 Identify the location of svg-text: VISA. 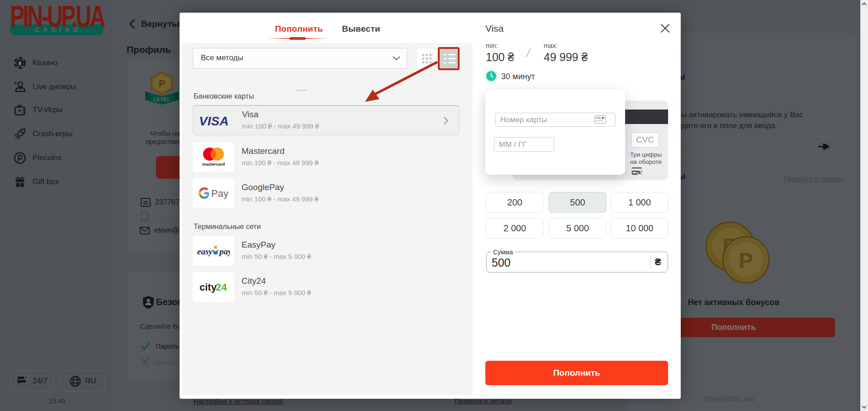
(213, 122).